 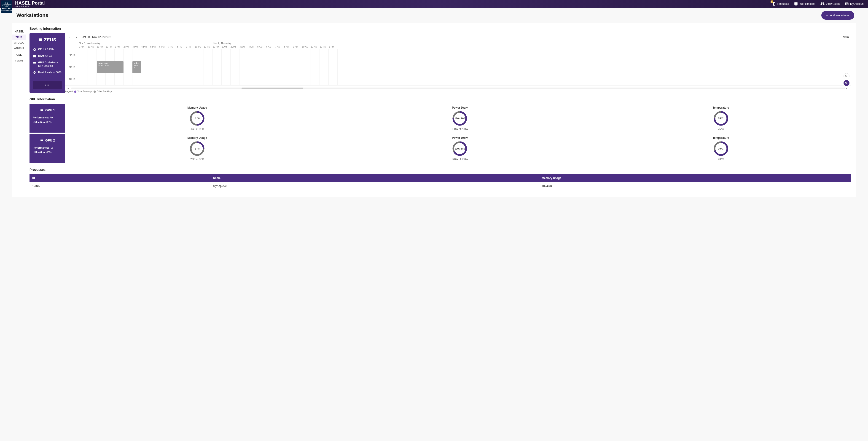 I want to click on day-header: Nov 2, Thursday, so click(x=222, y=43).